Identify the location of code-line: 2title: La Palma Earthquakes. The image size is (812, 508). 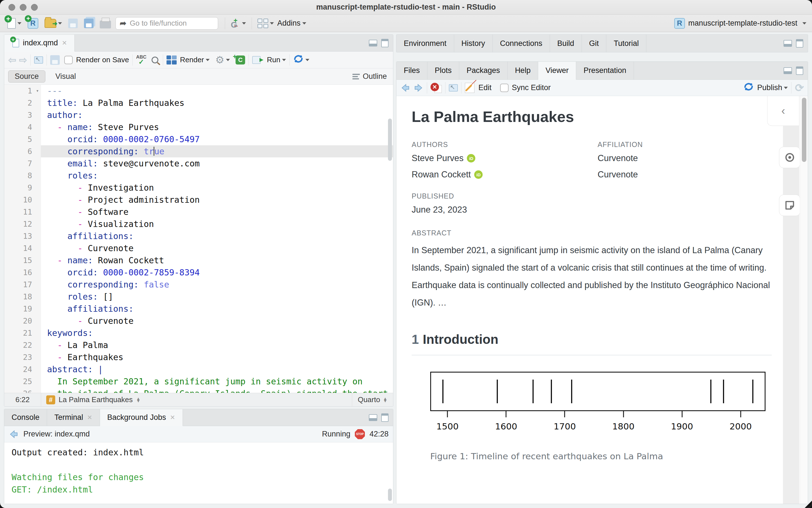
(199, 103).